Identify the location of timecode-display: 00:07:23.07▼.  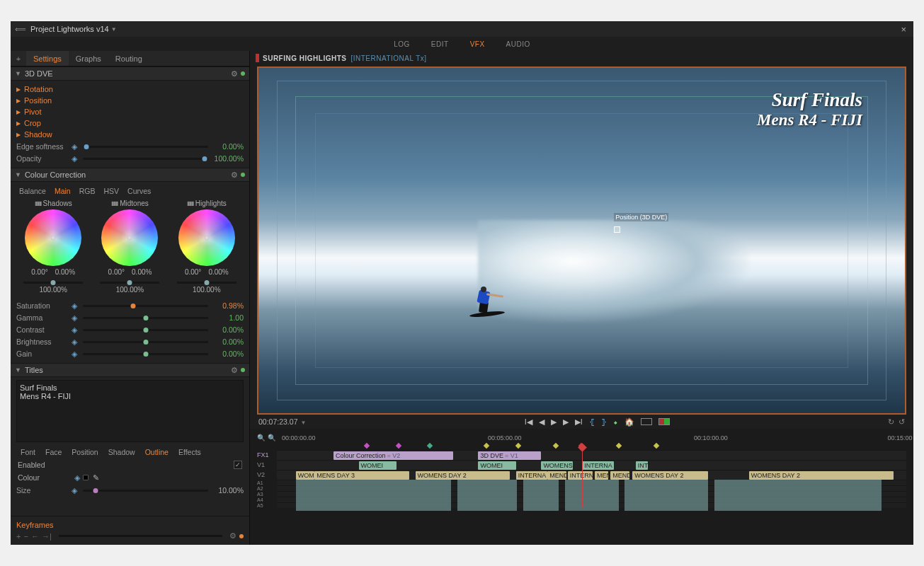
(282, 422).